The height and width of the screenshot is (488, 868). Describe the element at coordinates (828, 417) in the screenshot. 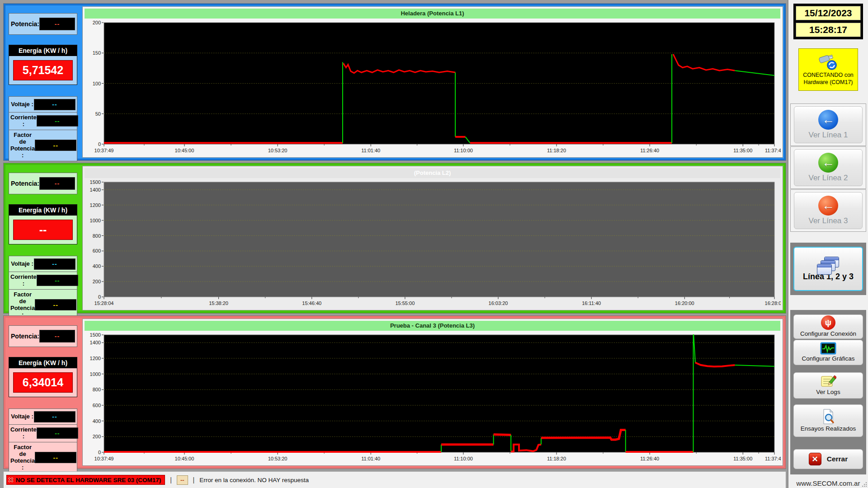

I see `document-search-icon` at that location.